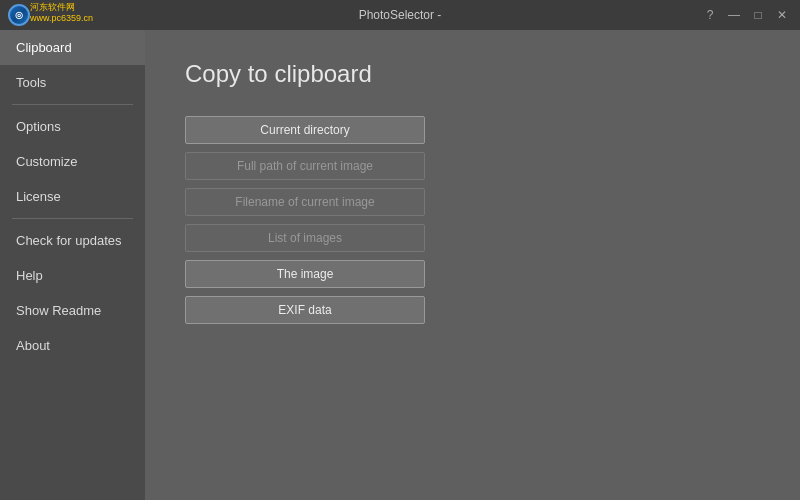 The height and width of the screenshot is (500, 800). What do you see at coordinates (72, 48) in the screenshot?
I see `sidebar-item-clipboard: Clipboard` at bounding box center [72, 48].